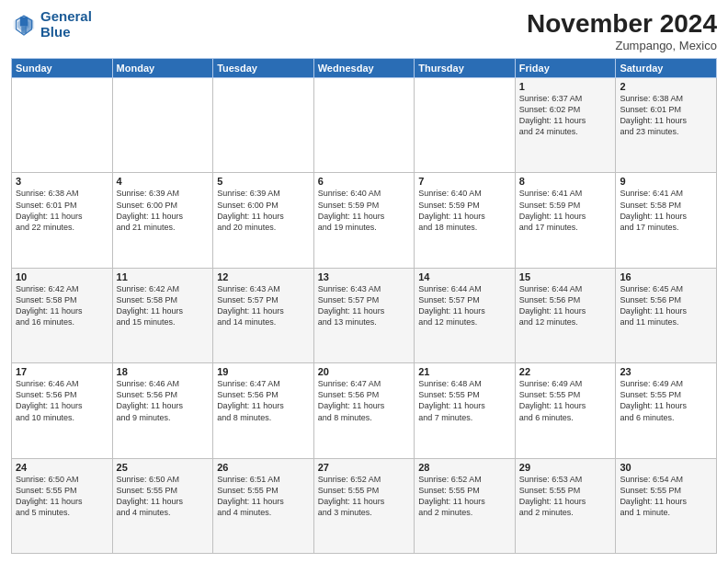  What do you see at coordinates (566, 277) in the screenshot?
I see `day-number: 15` at bounding box center [566, 277].